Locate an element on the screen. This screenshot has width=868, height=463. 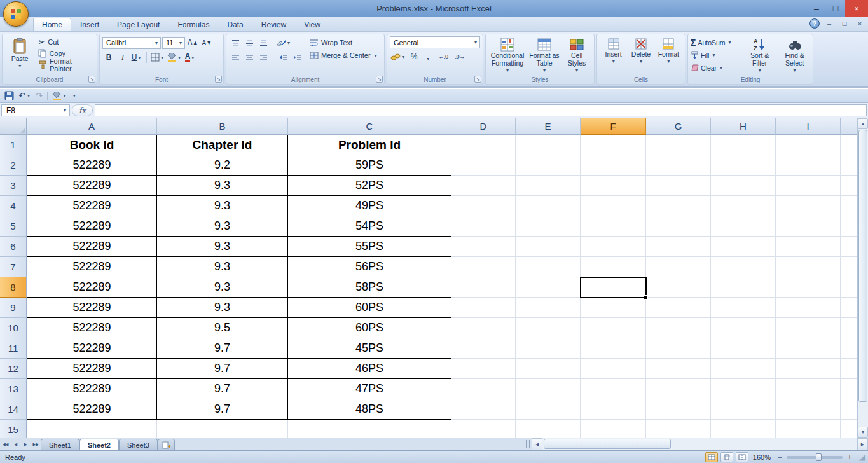
borders-button: ▾ is located at coordinates (158, 57).